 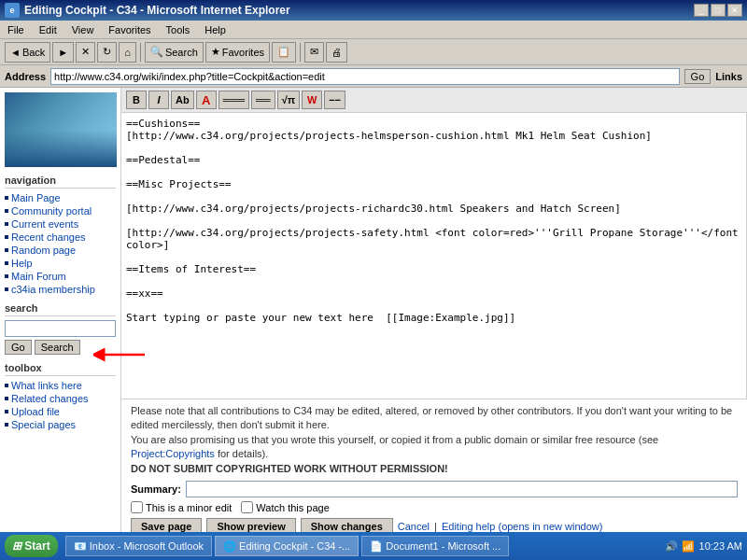 What do you see at coordinates (461, 489) in the screenshot?
I see `summary-input` at bounding box center [461, 489].